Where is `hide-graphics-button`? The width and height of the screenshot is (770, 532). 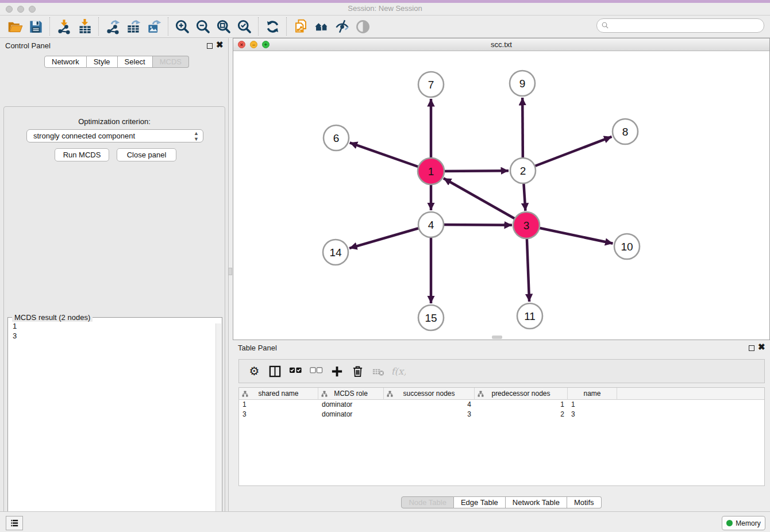
hide-graphics-button is located at coordinates (342, 26).